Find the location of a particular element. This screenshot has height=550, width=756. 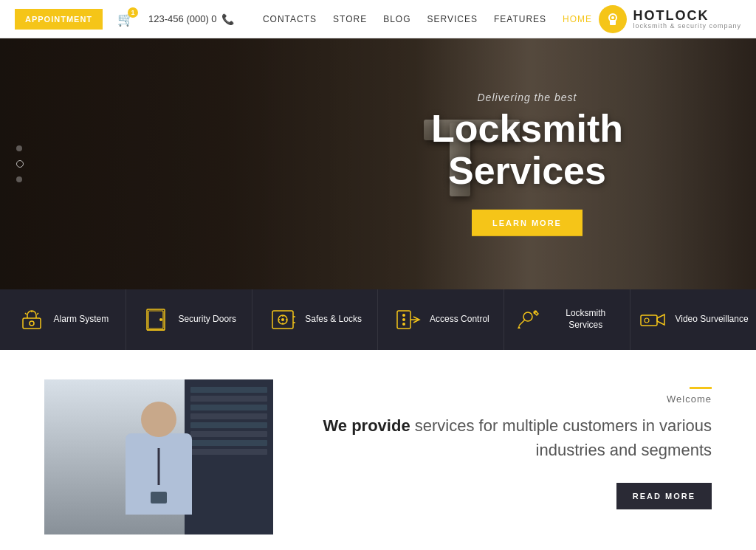

read-more-button: READ MORE is located at coordinates (664, 496).